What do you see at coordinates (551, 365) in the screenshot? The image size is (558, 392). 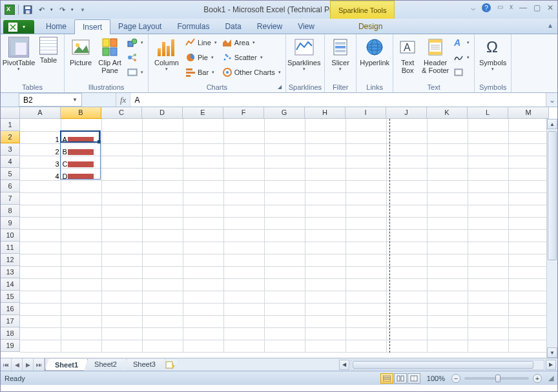 I see `scroll-right-arrow: ▶` at bounding box center [551, 365].